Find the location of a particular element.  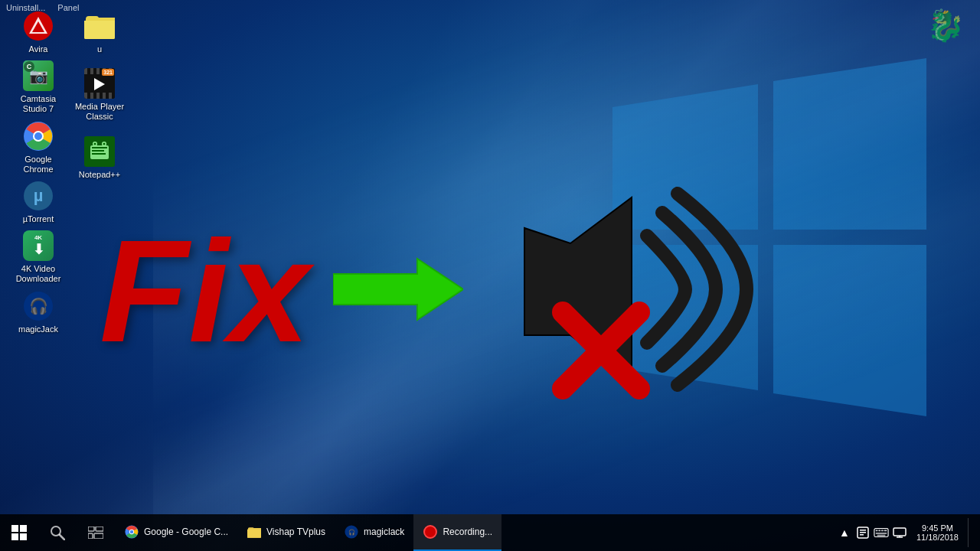

windows-start-icon is located at coordinates (19, 533).